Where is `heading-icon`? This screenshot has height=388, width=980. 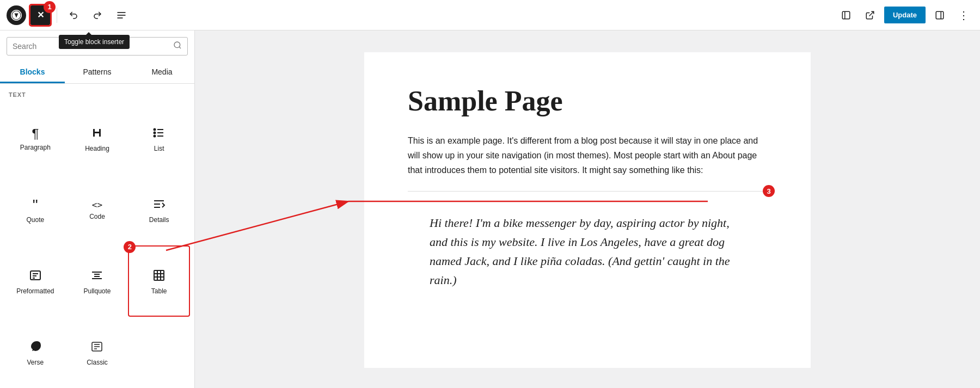 heading-icon is located at coordinates (97, 134).